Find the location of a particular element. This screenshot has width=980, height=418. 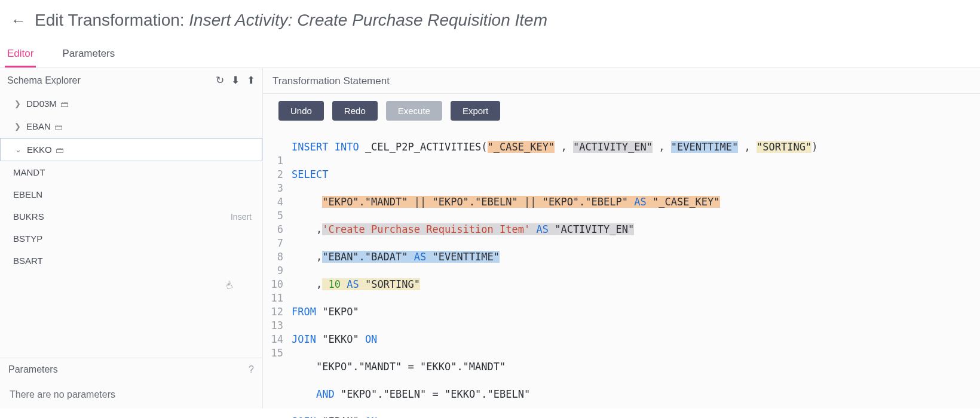

table-label: EKKO is located at coordinates (39, 149).